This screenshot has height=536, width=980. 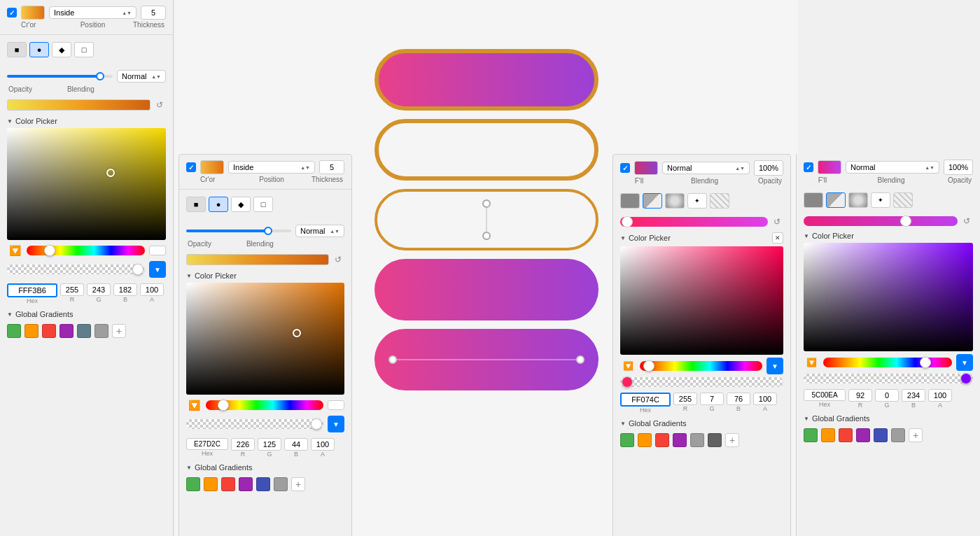 What do you see at coordinates (967, 221) in the screenshot?
I see `reset-btn-r2: ↺` at bounding box center [967, 221].